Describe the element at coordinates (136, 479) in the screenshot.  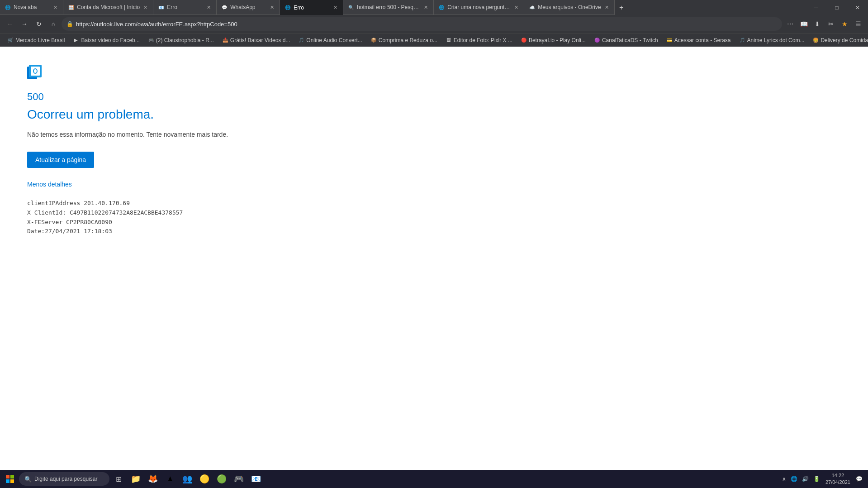
I see `taskbar-app-fileexplorer: 📁` at that location.